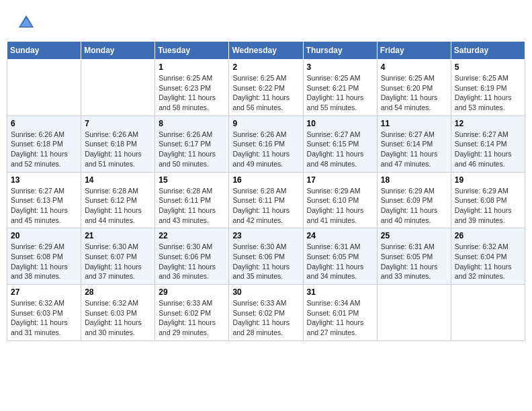 The image size is (532, 411). What do you see at coordinates (192, 88) in the screenshot?
I see `calendar-cell: 1Sunrise: 6:25 AMSunset: 6:23 PMDaylight…` at bounding box center [192, 88].